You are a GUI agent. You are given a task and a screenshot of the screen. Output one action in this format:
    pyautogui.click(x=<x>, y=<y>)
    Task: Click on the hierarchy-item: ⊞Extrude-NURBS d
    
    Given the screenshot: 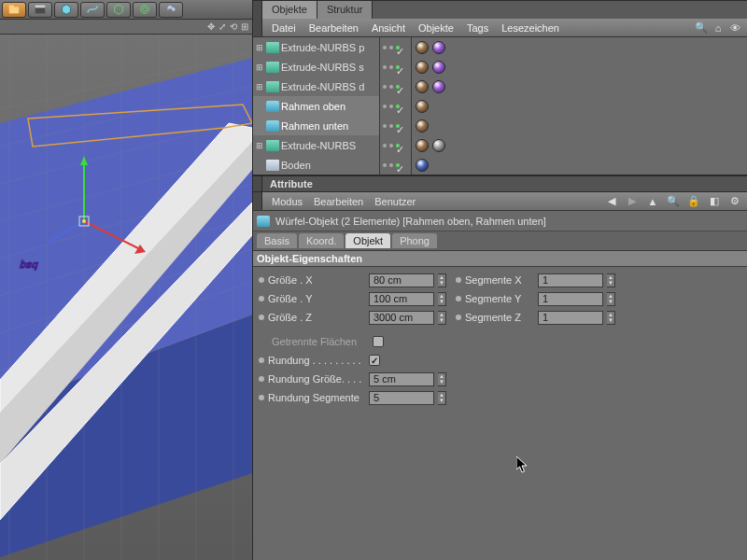 What is the action you would take?
    pyautogui.click(x=316, y=86)
    